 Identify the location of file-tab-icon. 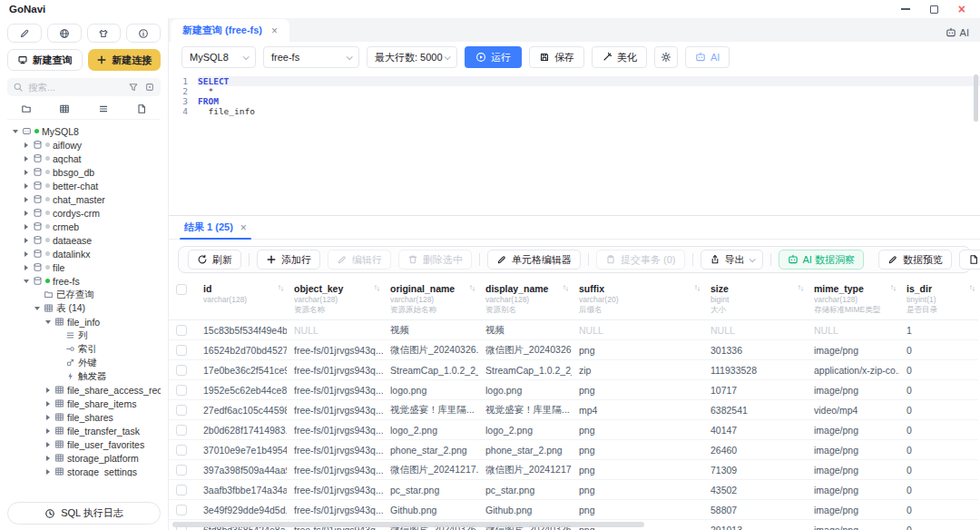
(142, 109).